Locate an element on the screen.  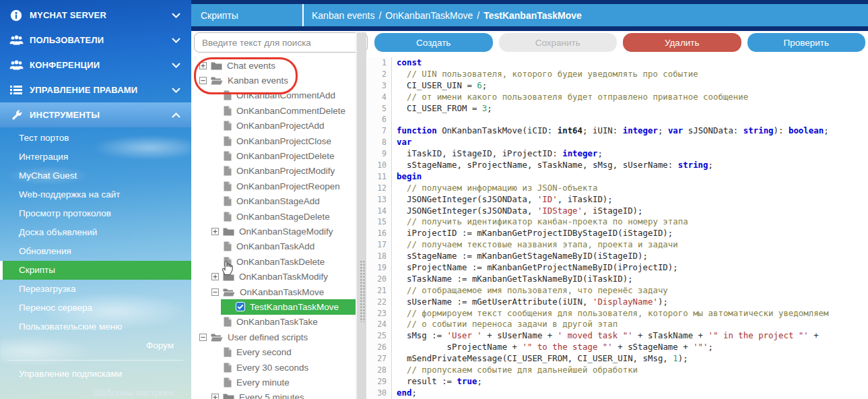
sidebar-item-обновления: Обновления is located at coordinates (96, 251).